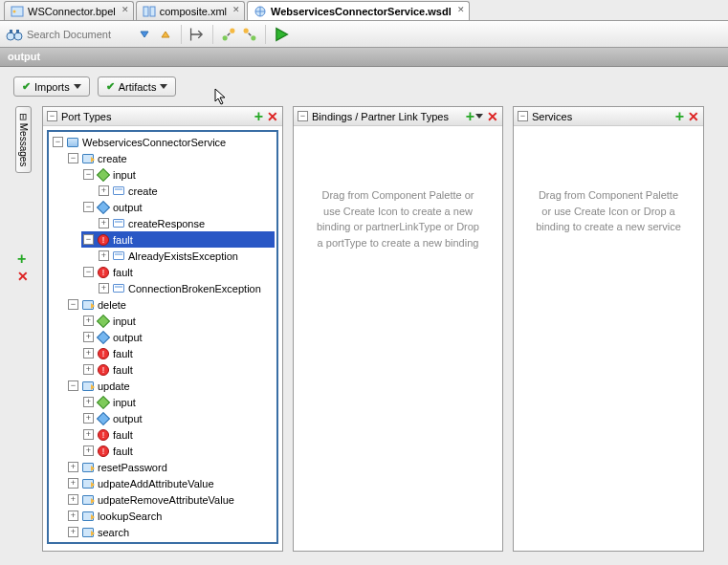  I want to click on search-input, so click(79, 34).